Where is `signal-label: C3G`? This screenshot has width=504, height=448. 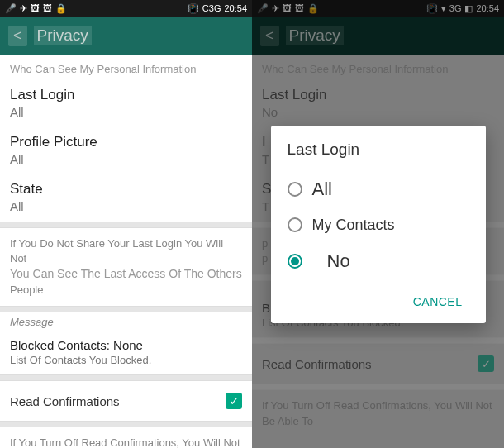
signal-label: C3G is located at coordinates (212, 8).